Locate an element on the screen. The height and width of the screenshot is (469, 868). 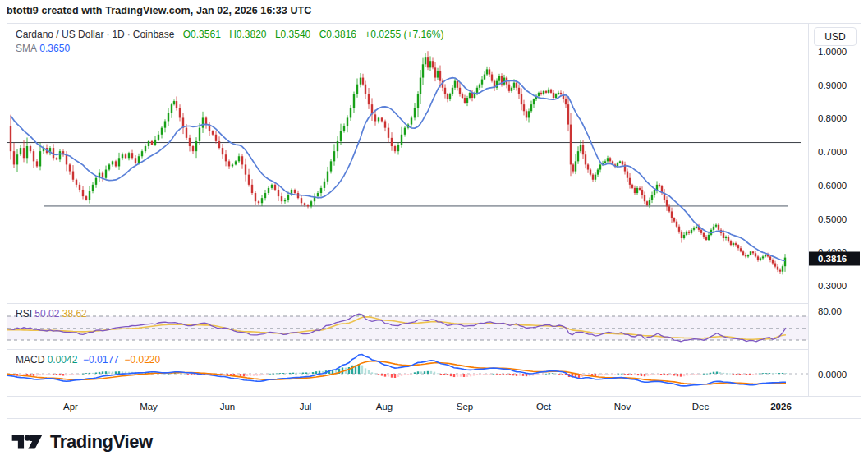
macd-hist-value: 0.0042 is located at coordinates (62, 360).